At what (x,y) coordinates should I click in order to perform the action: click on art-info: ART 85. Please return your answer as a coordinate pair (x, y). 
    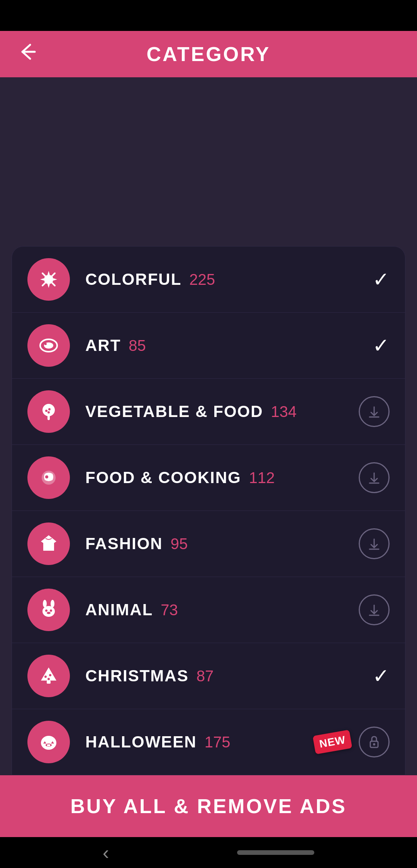
    Looking at the image, I should click on (229, 345).